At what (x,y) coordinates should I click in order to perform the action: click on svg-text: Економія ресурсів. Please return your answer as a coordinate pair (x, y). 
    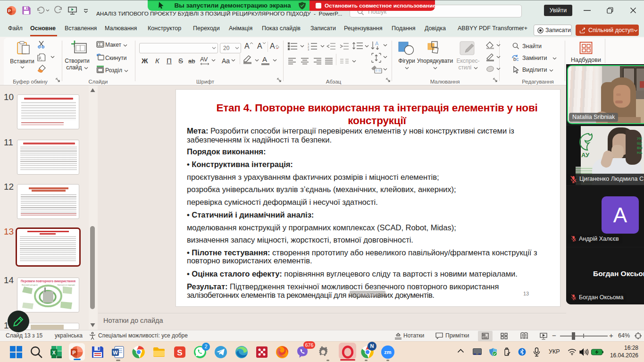
    Looking at the image, I should click on (30, 285).